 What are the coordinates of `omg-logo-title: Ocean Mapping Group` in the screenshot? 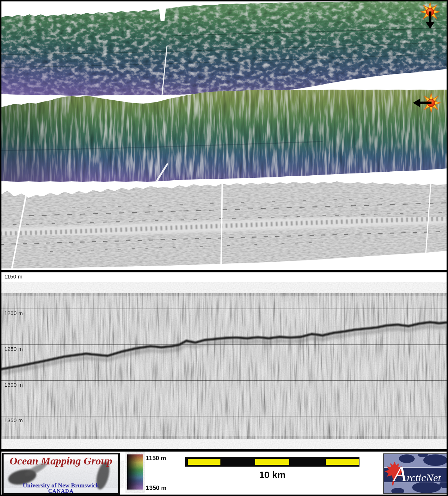 It's located at (61, 461).